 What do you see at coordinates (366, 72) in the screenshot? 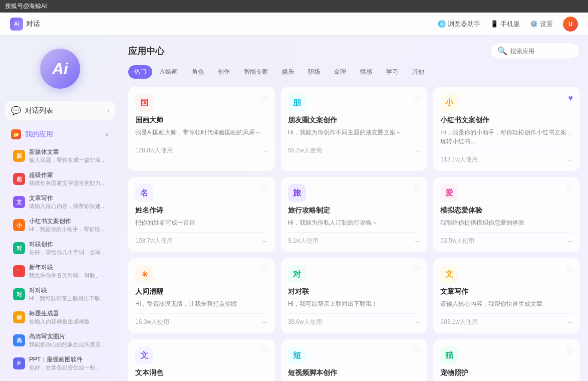
I see `category-tab: 情感` at bounding box center [366, 72].